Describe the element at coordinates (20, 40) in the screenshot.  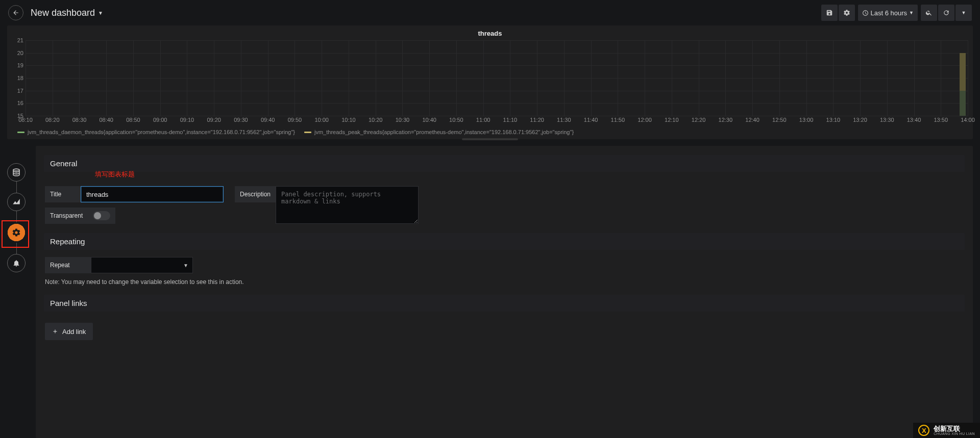
I see `y-tick: 21` at that location.